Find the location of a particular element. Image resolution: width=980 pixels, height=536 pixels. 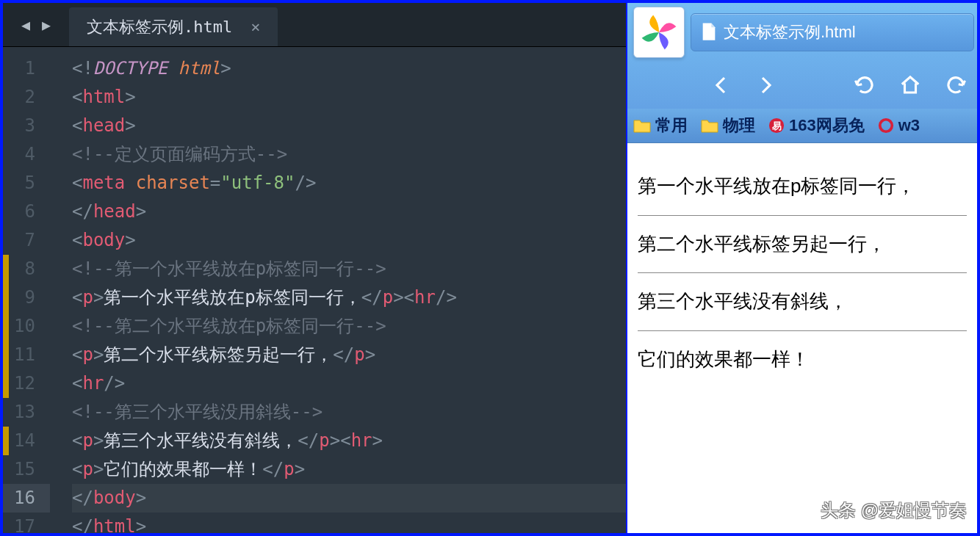

code-line: <p>第一个水平线放在p标签同一行，</p><hr/> is located at coordinates (349, 298).